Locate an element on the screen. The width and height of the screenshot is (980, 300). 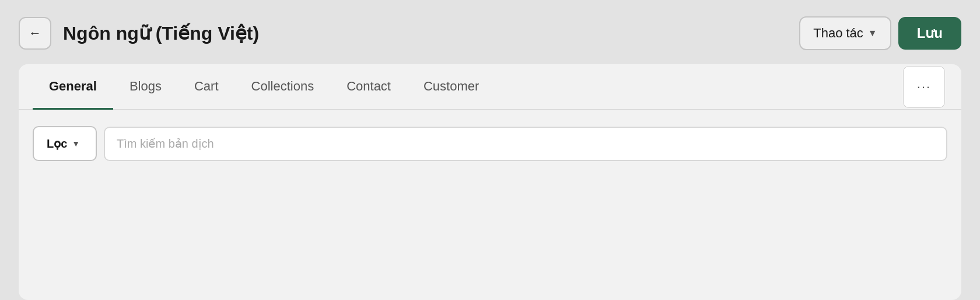
header: ← Ngôn ngữ (Tiếng Việt) Thao tác ▼ Lưu is located at coordinates (490, 33).